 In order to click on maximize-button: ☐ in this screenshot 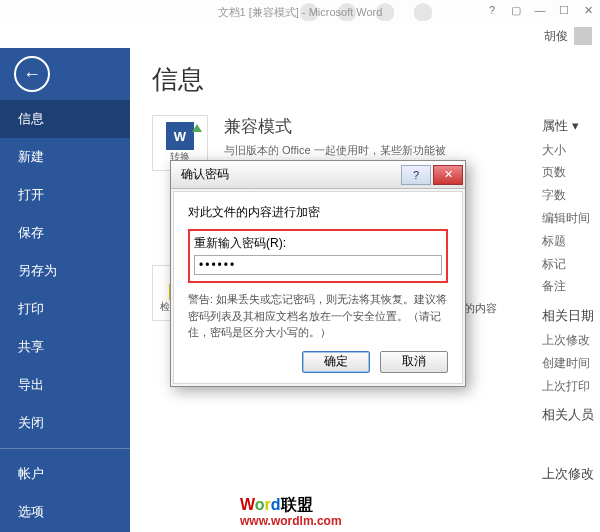, I will do `click(564, 10)`.